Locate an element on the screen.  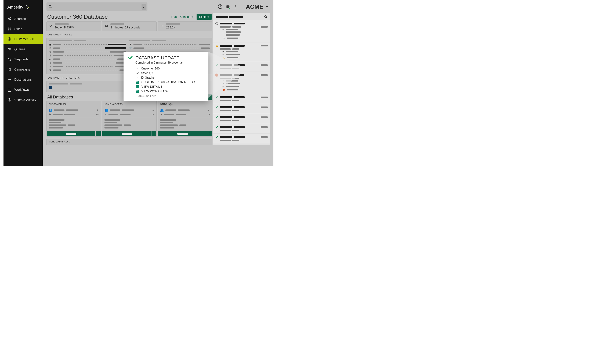
db-card: CUSTOMER 360 👥★ ✎⟳ ⋮ is located at coordinates (74, 119).